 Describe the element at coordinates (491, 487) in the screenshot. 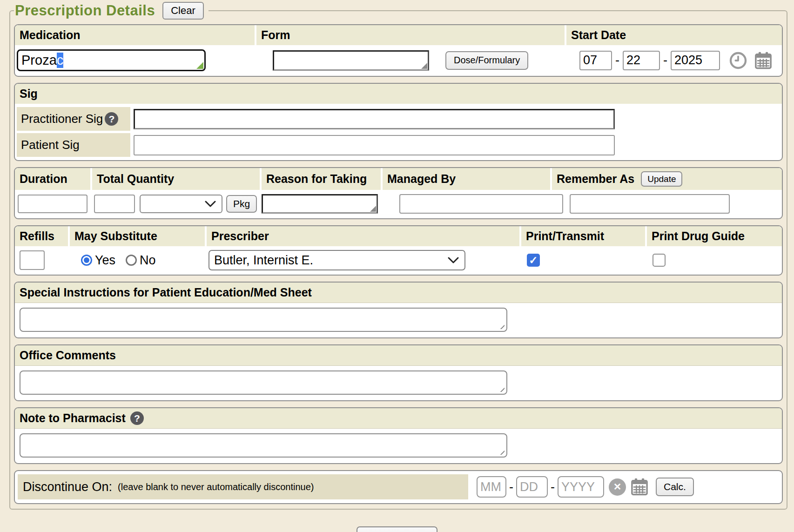

I see `discontinue-month-input` at that location.